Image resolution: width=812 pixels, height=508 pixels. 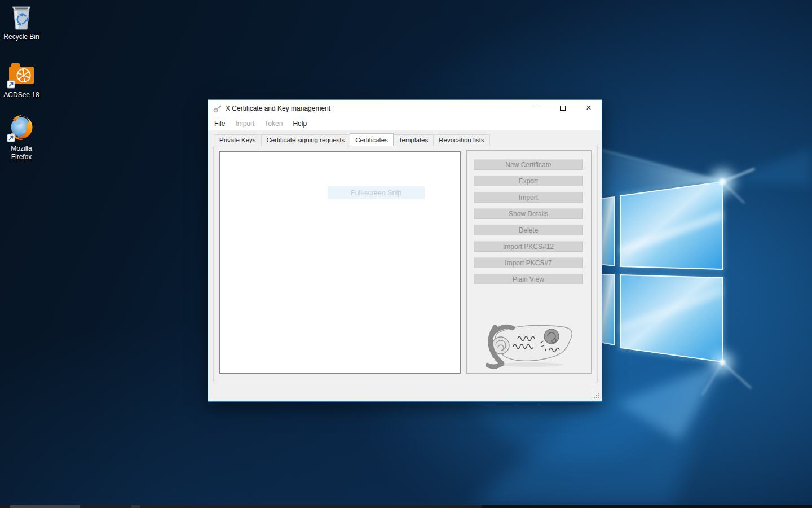 What do you see at coordinates (528, 198) in the screenshot?
I see `import-button: Import` at bounding box center [528, 198].